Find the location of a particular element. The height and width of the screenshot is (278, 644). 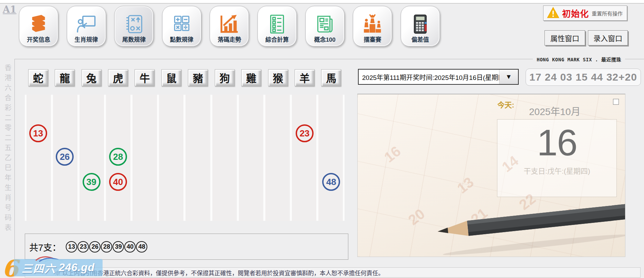

watermark-domain: 246.gd is located at coordinates (77, 268).